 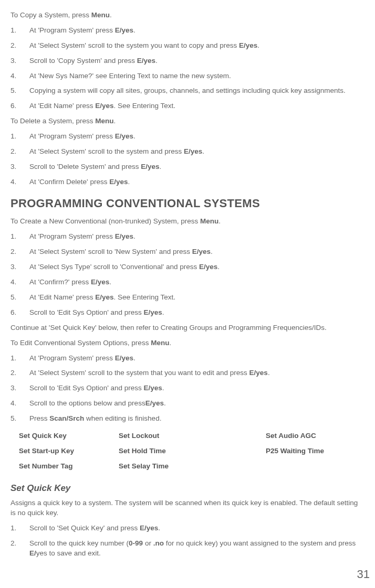 What do you see at coordinates (188, 252) in the screenshot?
I see `list-item: 2.At 'Select System' scroll to 'New Syst…` at bounding box center [188, 252].